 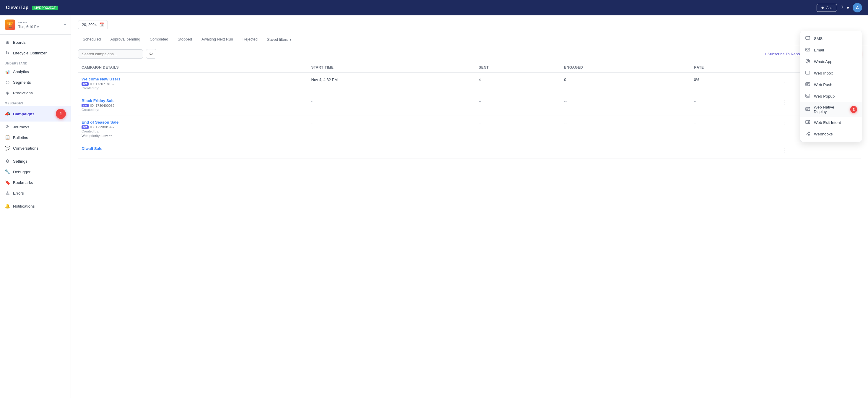 I want to click on help-icon: ?, so click(x=842, y=8).